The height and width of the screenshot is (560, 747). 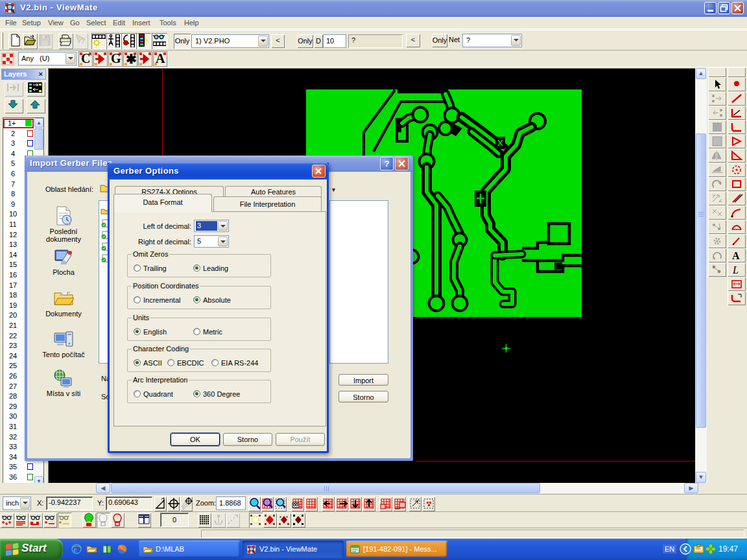 What do you see at coordinates (735, 270) in the screenshot?
I see `svg-text: L` at bounding box center [735, 270].